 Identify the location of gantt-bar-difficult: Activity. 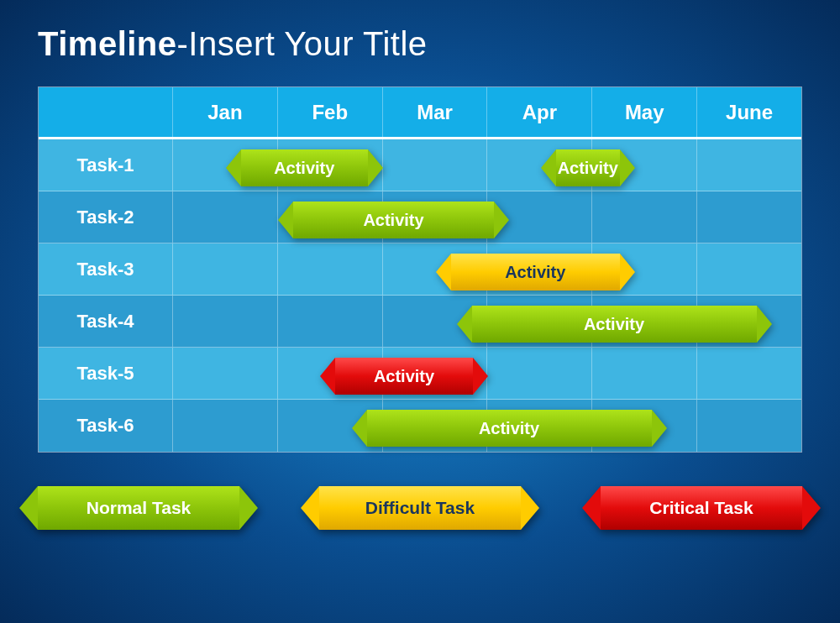
(536, 272).